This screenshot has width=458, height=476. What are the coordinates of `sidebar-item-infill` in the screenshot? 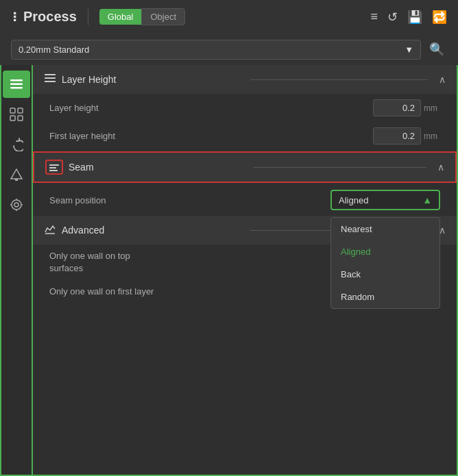 It's located at (16, 205).